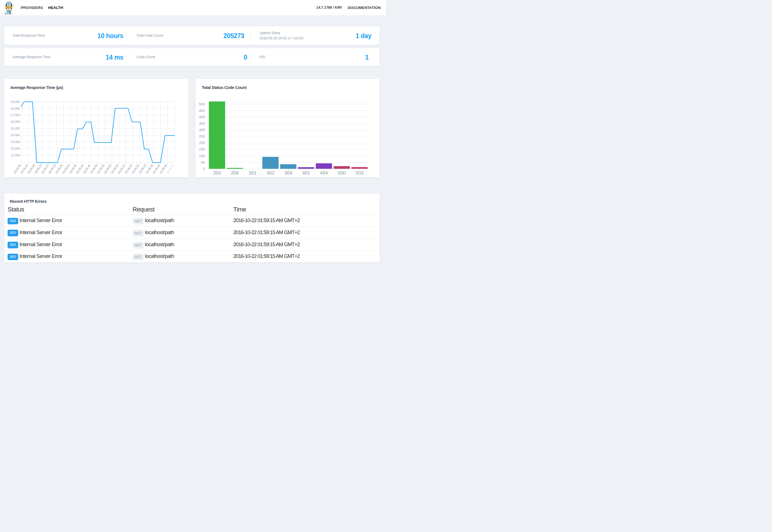 This screenshot has height=532, width=772. I want to click on svg-text: 150, so click(202, 149).